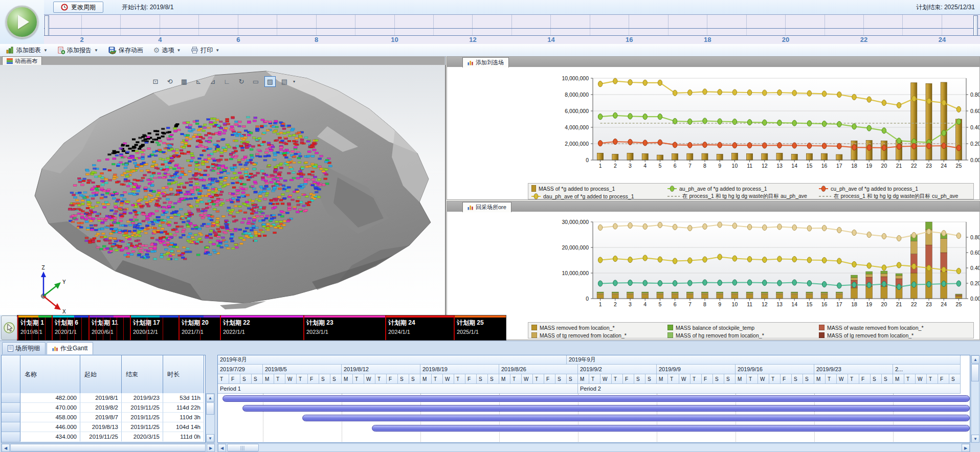 The height and width of the screenshot is (452, 980). Describe the element at coordinates (284, 82) in the screenshot. I see `display-options-icon: ▤` at that location.